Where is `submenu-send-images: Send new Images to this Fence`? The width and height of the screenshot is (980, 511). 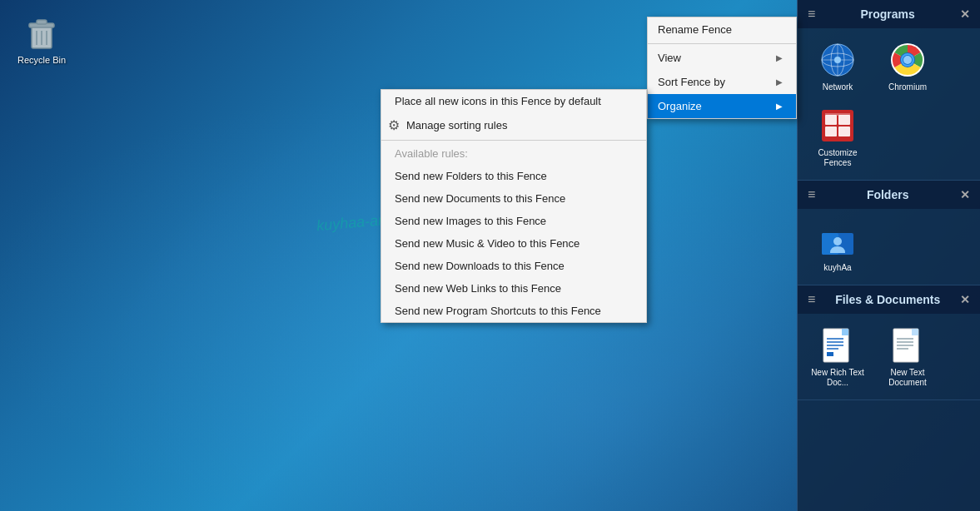 submenu-send-images: Send new Images to this Fence is located at coordinates (514, 221).